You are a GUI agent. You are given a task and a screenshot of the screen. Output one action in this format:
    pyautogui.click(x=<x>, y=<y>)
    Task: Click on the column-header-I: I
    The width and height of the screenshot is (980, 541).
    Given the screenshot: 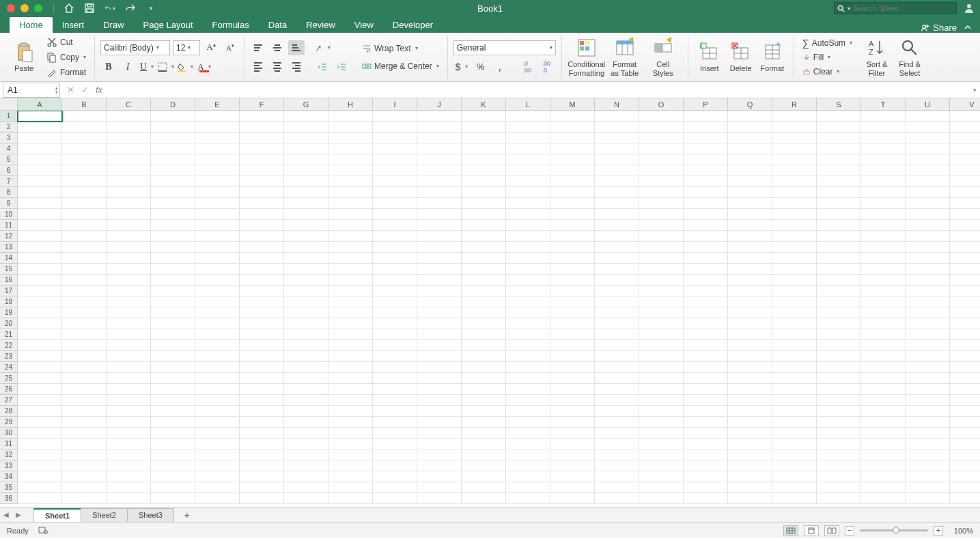 What is the action you would take?
    pyautogui.click(x=395, y=104)
    